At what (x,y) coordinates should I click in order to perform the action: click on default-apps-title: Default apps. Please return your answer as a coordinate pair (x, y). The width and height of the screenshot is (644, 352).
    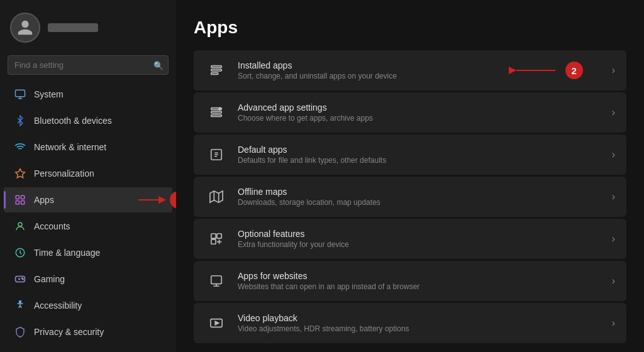
    Looking at the image, I should click on (420, 150).